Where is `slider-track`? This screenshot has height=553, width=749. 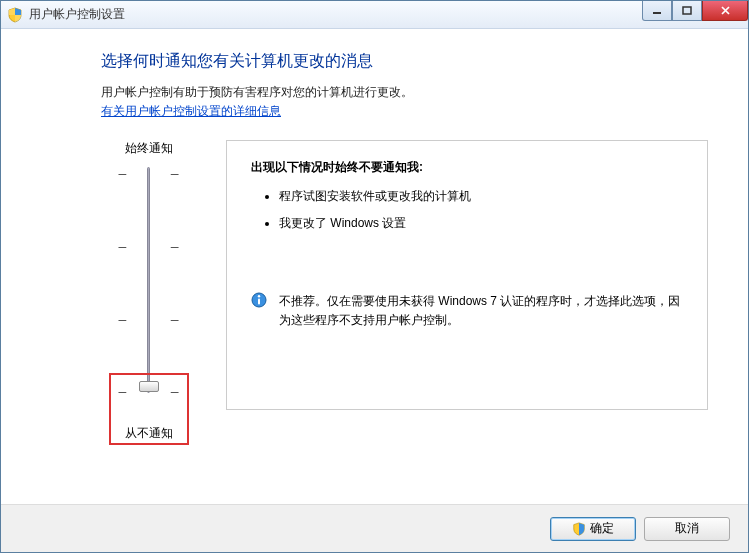 slider-track is located at coordinates (148, 280).